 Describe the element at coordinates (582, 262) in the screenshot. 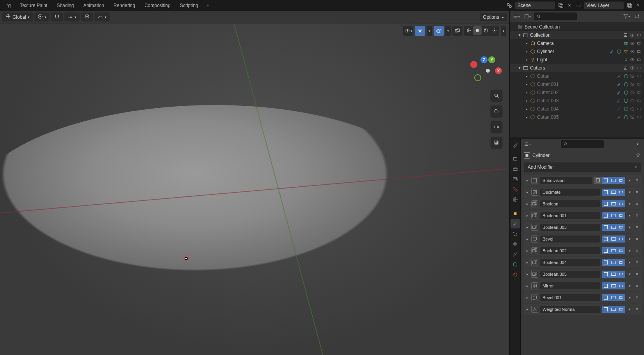

I see `modifier-row: ▸ Boolean.004 ▾ ×` at that location.